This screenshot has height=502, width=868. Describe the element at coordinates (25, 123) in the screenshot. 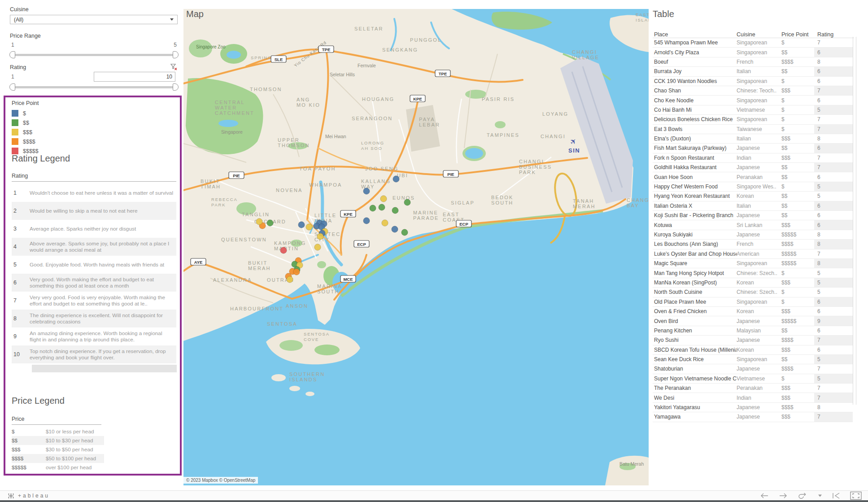

I see `price-point-legend-item: $$` at that location.